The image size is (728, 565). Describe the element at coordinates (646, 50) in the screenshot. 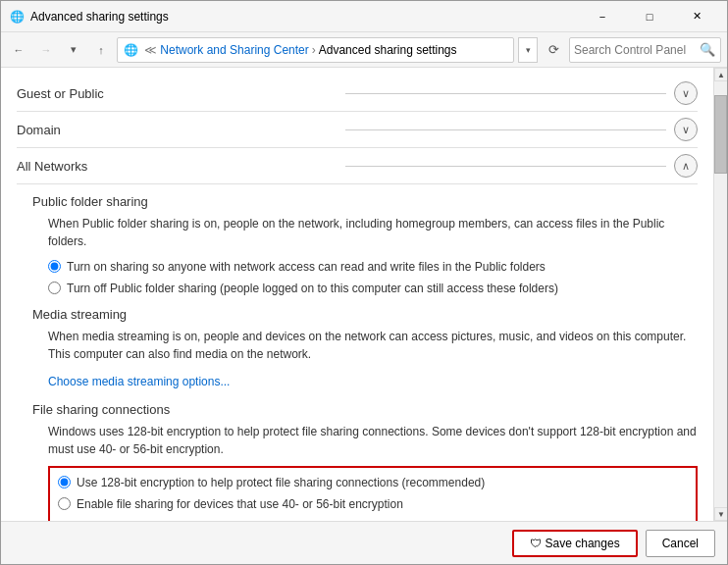

I see `search-box: 🔍` at that location.